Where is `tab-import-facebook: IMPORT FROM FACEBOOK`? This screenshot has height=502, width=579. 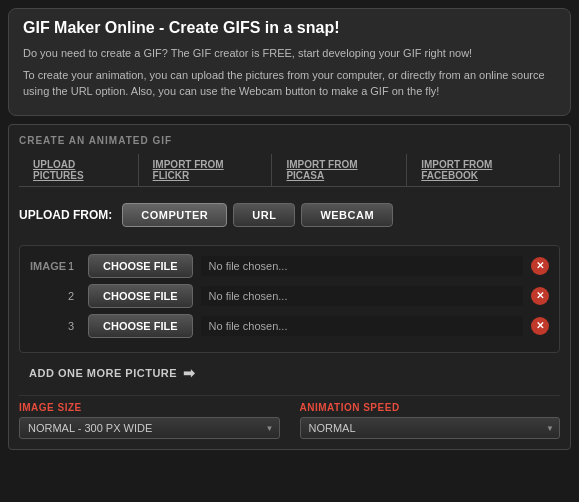 tab-import-facebook: IMPORT FROM FACEBOOK is located at coordinates (484, 170).